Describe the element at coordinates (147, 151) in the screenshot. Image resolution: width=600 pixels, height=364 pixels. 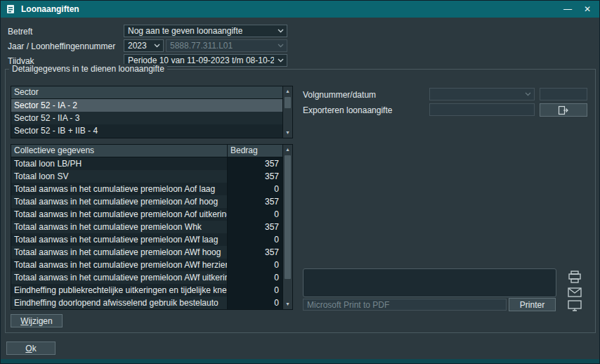
I see `collectief-table-header: Collectieve gegevens Bedrag` at that location.